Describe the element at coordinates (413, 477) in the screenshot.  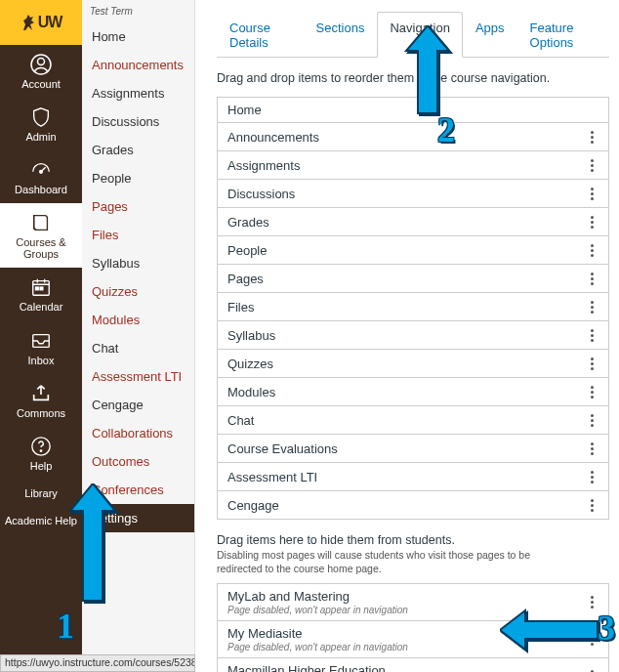
I see `nav-item-row: Assessment LTI` at that location.